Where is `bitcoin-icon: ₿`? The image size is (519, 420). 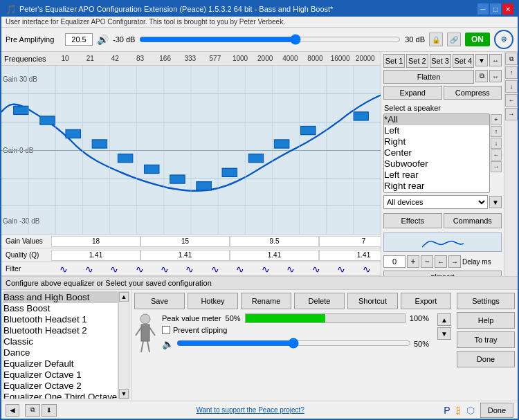
bitcoin-icon: ₿ is located at coordinates (458, 410).